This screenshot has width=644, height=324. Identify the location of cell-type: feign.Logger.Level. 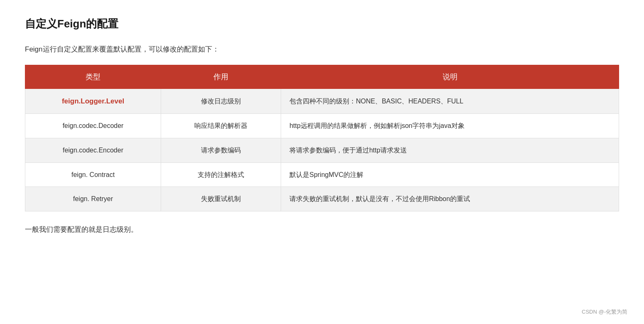
(93, 101).